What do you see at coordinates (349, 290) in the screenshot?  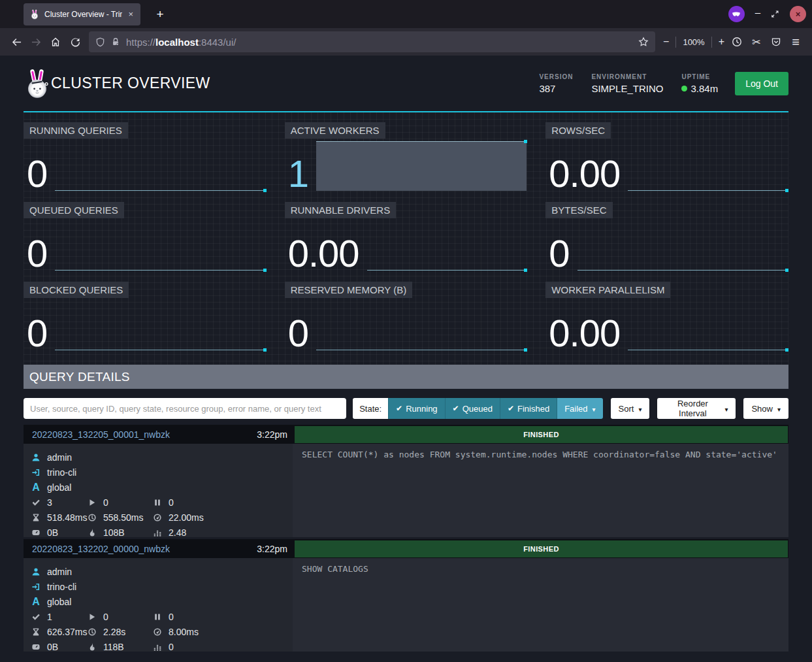 I see `stat-label: RESERVED MEMORY (B)` at bounding box center [349, 290].